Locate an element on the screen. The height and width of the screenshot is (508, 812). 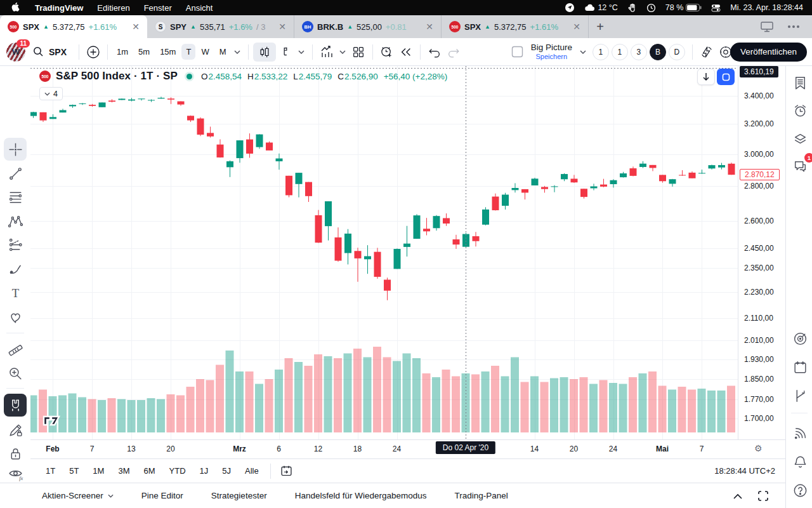
layout-checkbox is located at coordinates (518, 52).